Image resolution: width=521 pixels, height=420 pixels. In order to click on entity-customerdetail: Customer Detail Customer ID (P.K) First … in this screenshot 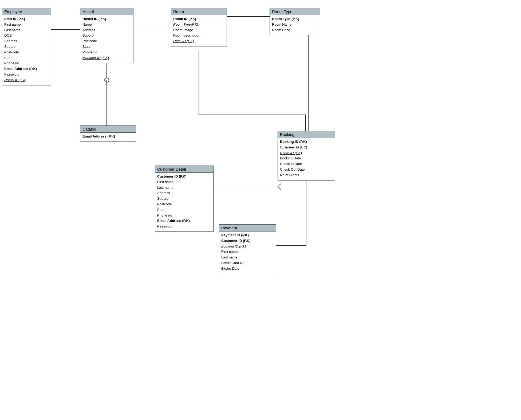, I will do `click(184, 199)`.